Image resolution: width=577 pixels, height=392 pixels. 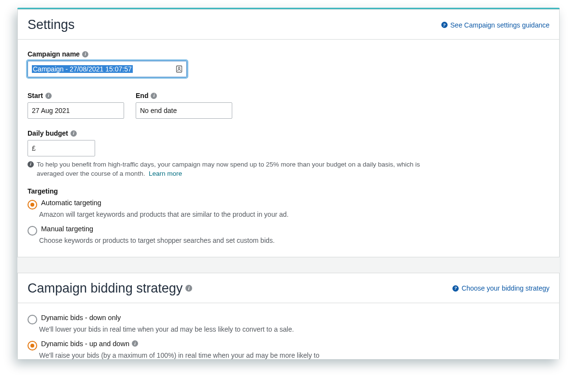 I want to click on daily-budget-label: Daily budget i, so click(x=289, y=133).